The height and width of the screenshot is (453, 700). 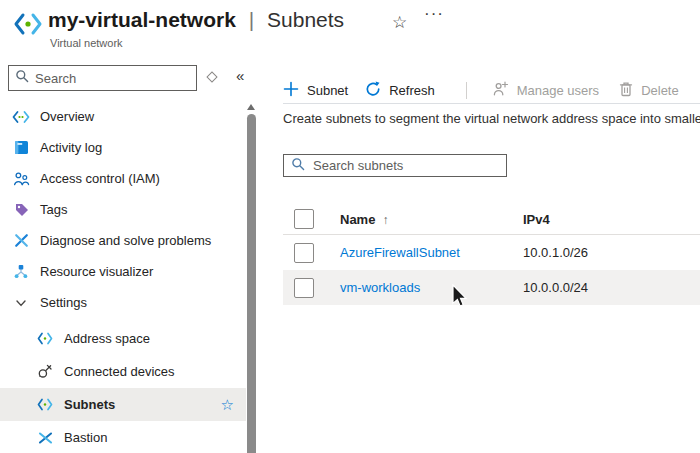 I want to click on resource-type-label: Virtual network, so click(x=86, y=43).